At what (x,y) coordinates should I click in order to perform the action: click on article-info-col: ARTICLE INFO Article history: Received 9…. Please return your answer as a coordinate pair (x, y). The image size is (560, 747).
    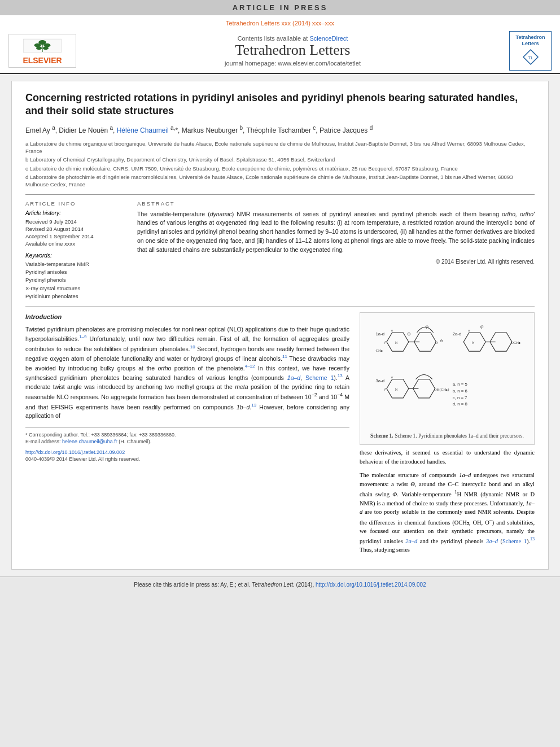
    Looking at the image, I should click on (76, 251).